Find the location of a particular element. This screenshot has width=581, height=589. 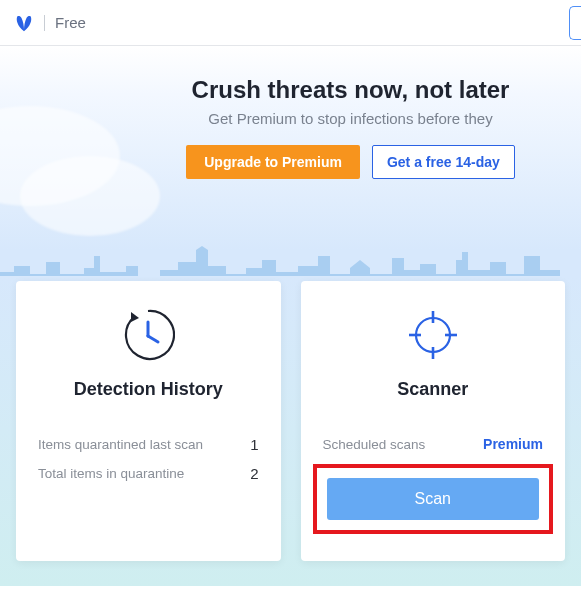

free-trial-button: Get a free 14-day is located at coordinates (444, 162).